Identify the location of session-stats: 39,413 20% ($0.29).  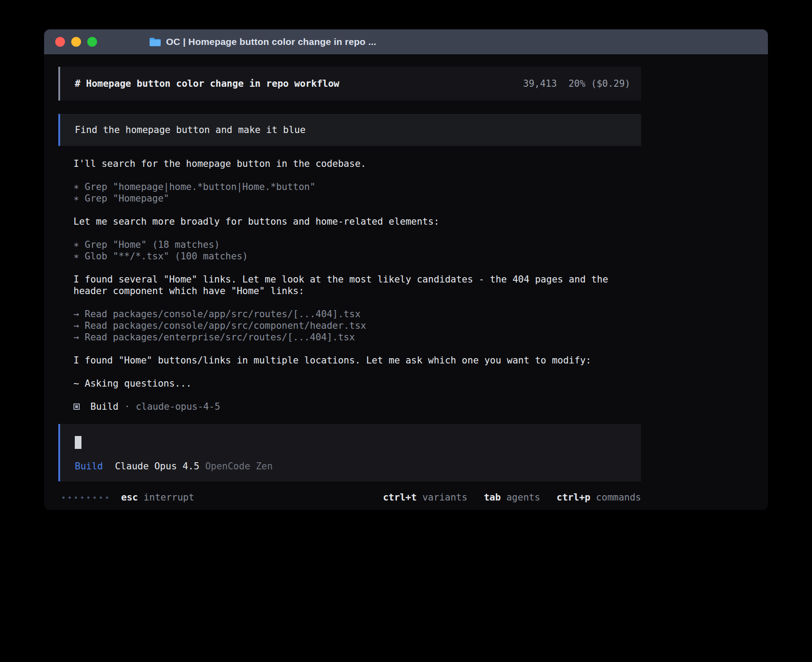
(577, 84).